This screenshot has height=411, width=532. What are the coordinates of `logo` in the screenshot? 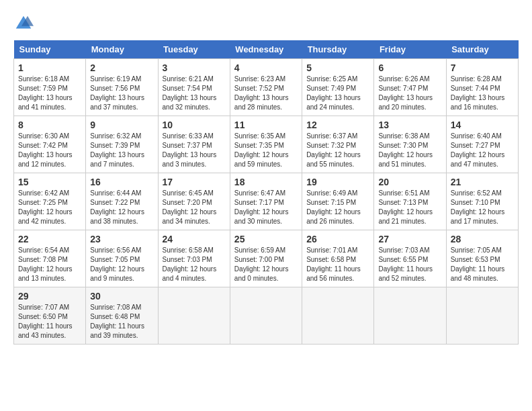 It's located at (25, 24).